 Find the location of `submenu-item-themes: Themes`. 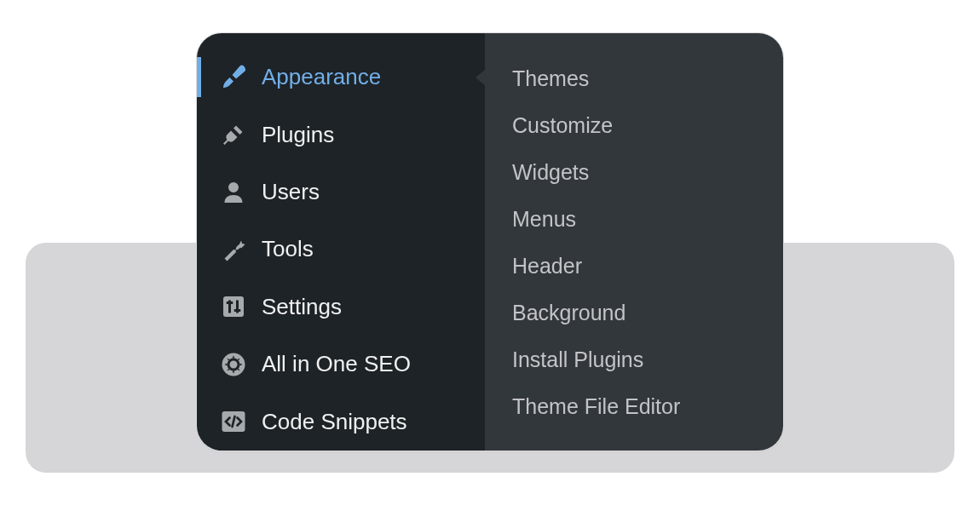

submenu-item-themes: Themes is located at coordinates (634, 78).